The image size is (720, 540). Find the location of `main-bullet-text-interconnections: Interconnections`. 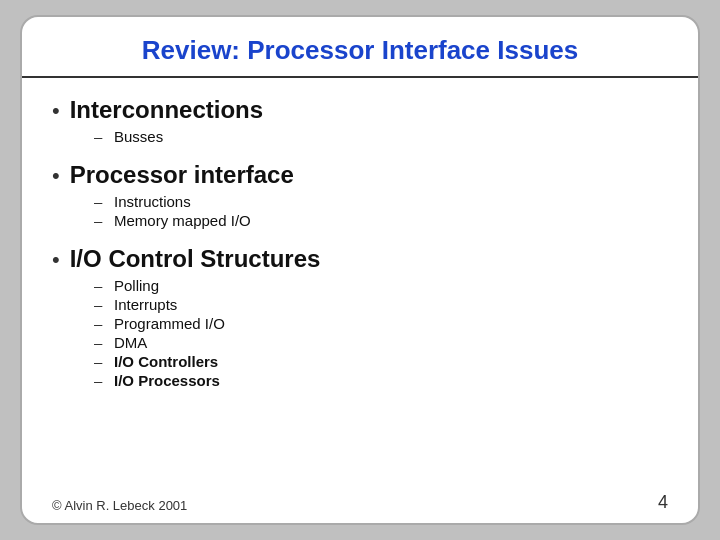

main-bullet-text-interconnections: Interconnections is located at coordinates (166, 110).